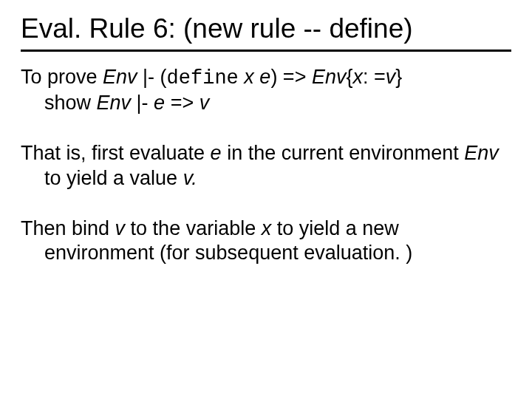 Image resolution: width=532 pixels, height=399 pixels. I want to click on explanation-1: That is, first evaluate e in the current…, so click(266, 166).